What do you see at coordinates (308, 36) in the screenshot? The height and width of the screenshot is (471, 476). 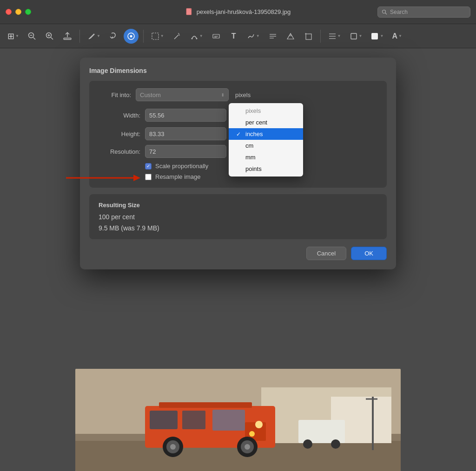 I see `crop-icon` at bounding box center [308, 36].